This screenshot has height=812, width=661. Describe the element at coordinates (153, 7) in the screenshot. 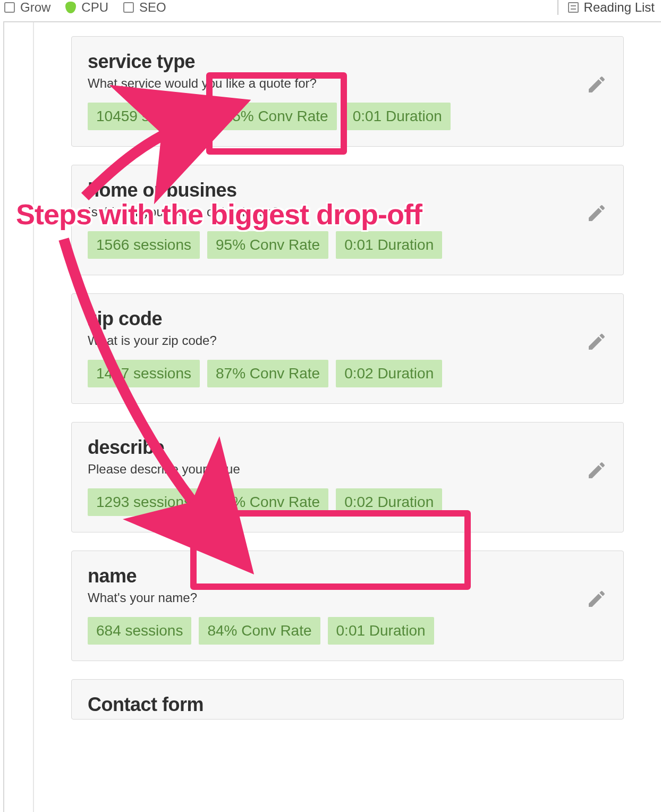

I see `bookmark-label: SEO` at that location.